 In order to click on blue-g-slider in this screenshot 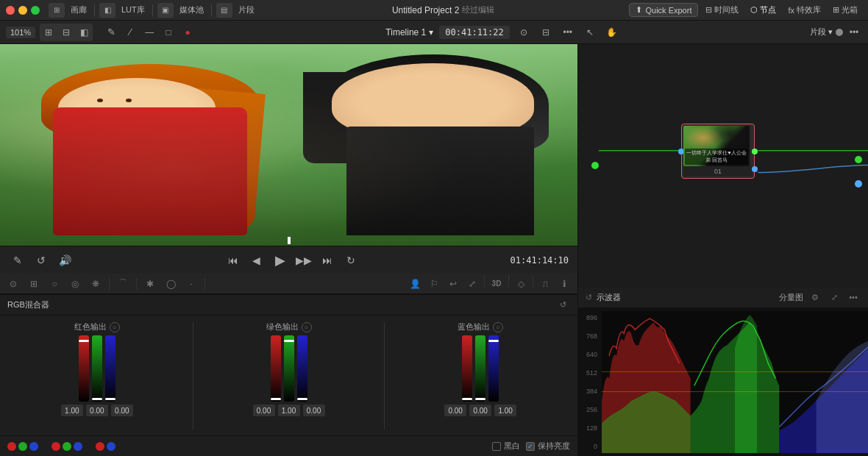, I will do `click(480, 368)`.